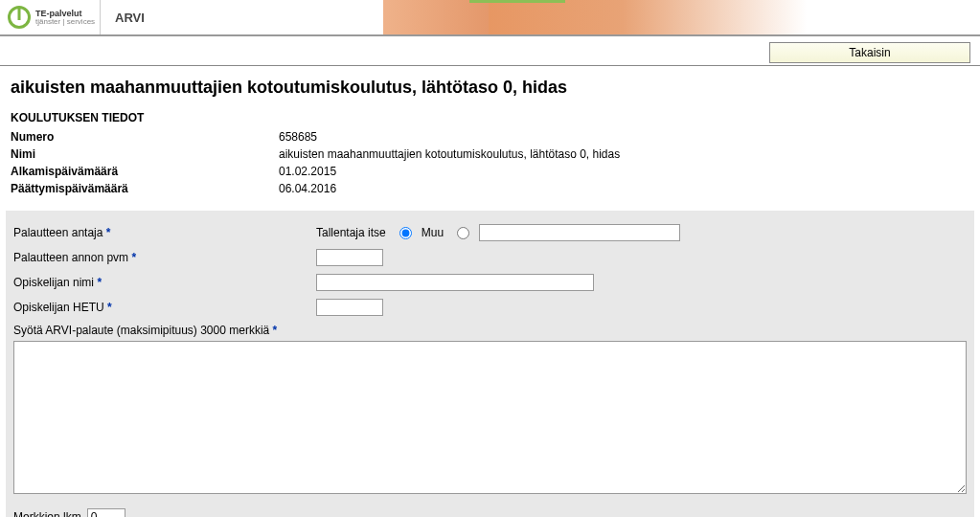 Image resolution: width=980 pixels, height=517 pixels. What do you see at coordinates (57, 233) in the screenshot?
I see `giver-label: Palautteen antaja` at bounding box center [57, 233].